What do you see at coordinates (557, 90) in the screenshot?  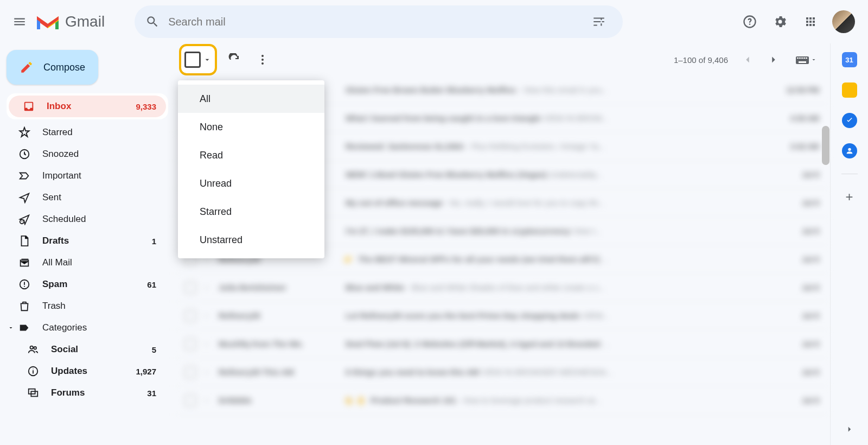 I see `subject: Gluten Free Brown Butter Blueberry Muffi…` at bounding box center [557, 90].